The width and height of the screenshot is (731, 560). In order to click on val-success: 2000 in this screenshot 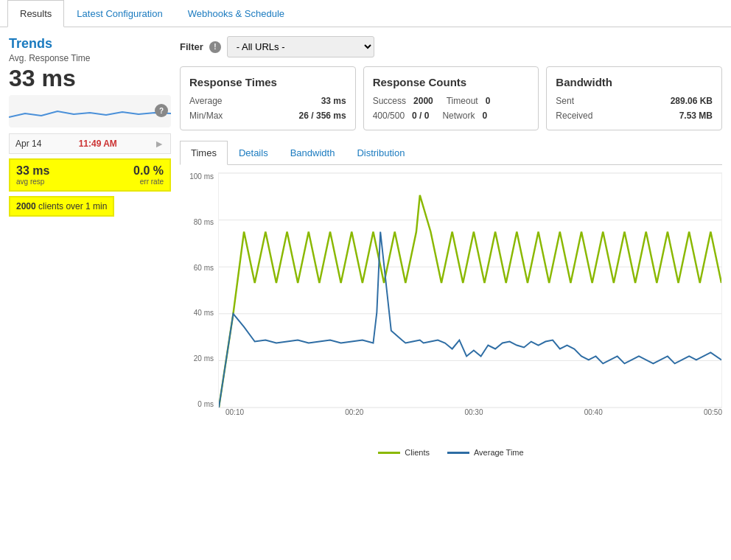, I will do `click(423, 101)`.